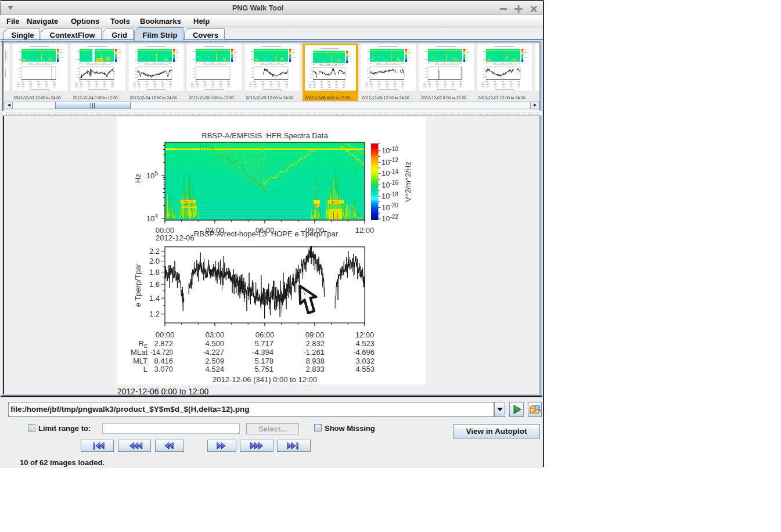 The width and height of the screenshot is (781, 532). I want to click on svg-text: 8.938, so click(315, 361).